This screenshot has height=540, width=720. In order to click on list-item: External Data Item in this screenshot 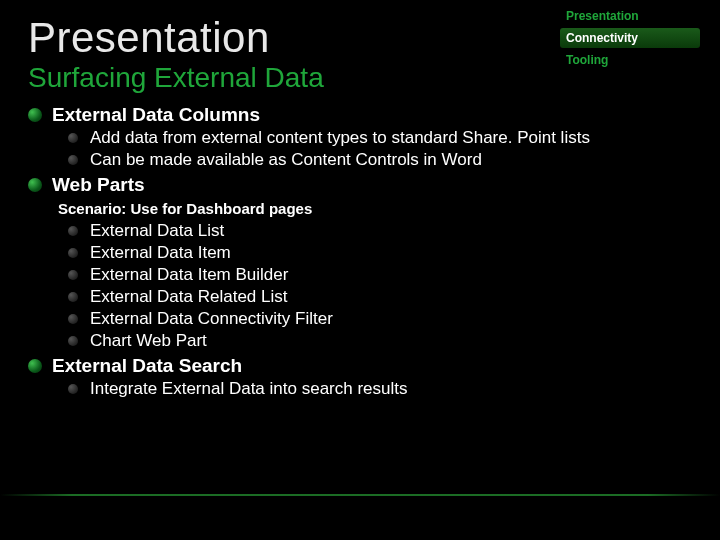, I will do `click(394, 253)`.